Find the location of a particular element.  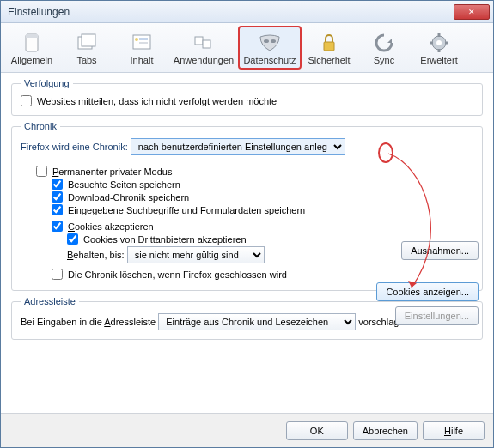

visited-row: Besuchte Seiten speichern is located at coordinates (263, 184).